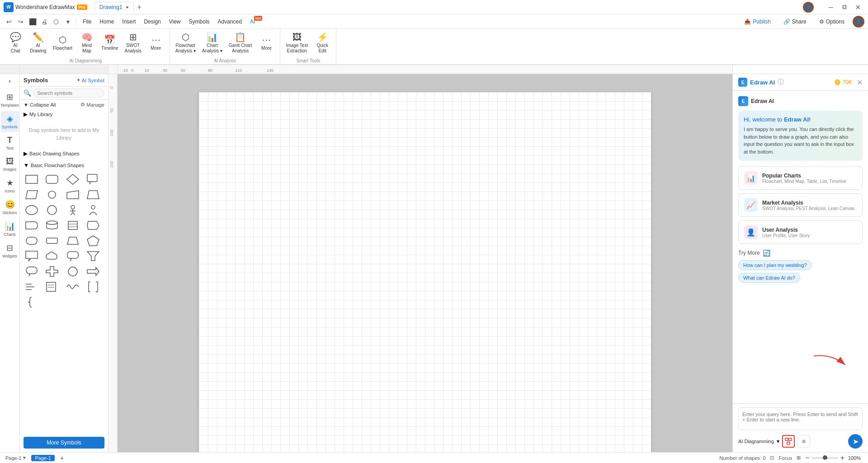 The height and width of the screenshot is (463, 868). Describe the element at coordinates (73, 241) in the screenshot. I see `shape-trapezoid` at that location.